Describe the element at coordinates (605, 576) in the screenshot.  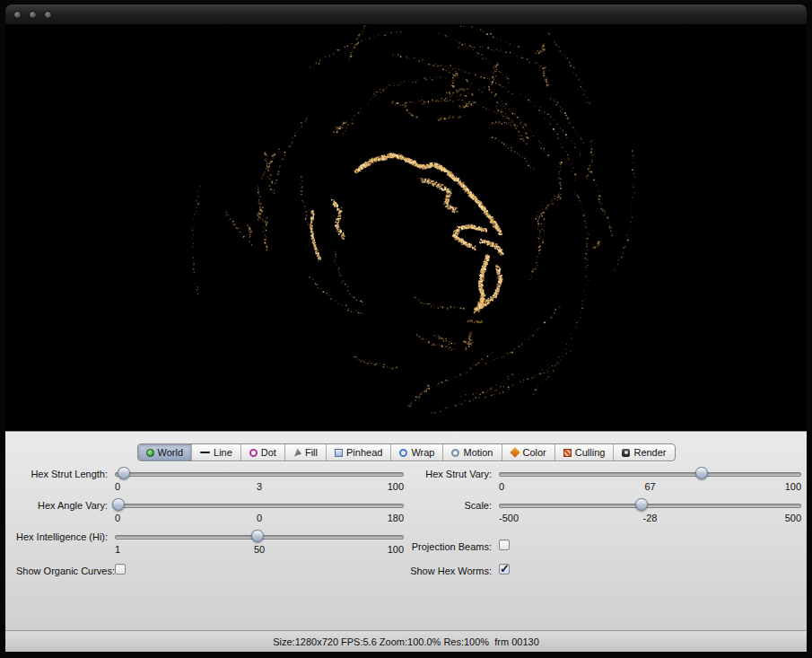
I see `checkbox-row: Show Hex Worms:` at that location.